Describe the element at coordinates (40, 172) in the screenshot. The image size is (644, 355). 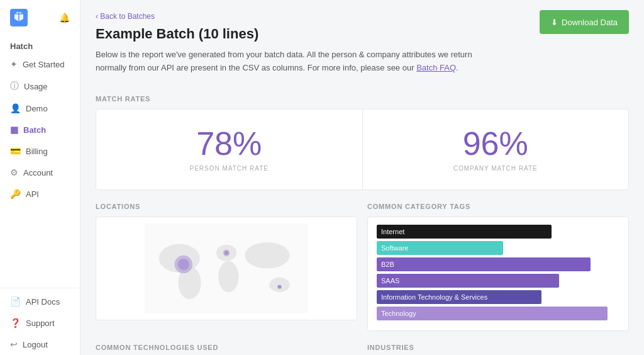
I see `sidebar-item-account: ⚙ Account` at that location.